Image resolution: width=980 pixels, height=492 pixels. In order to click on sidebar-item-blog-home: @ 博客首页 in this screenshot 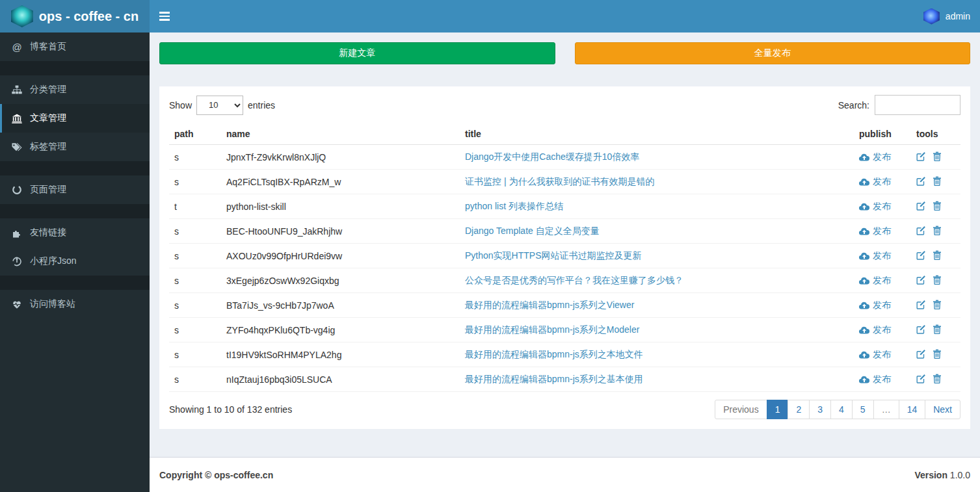, I will do `click(75, 47)`.